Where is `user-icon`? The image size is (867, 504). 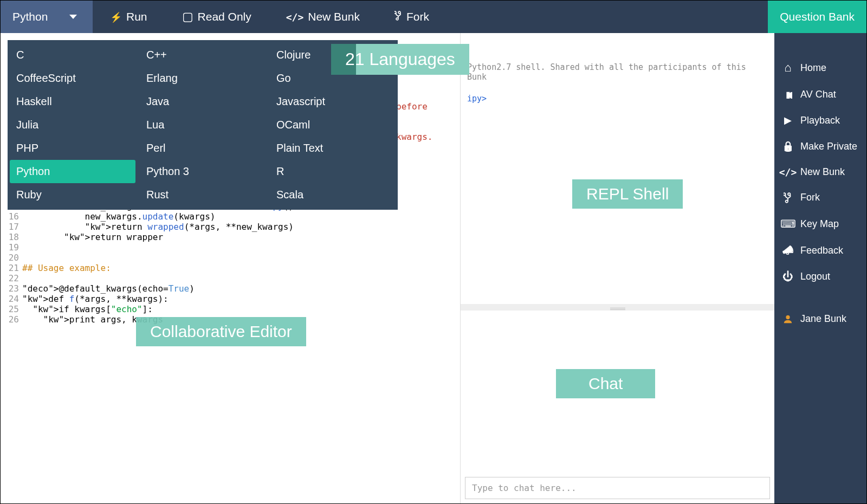 user-icon is located at coordinates (788, 319).